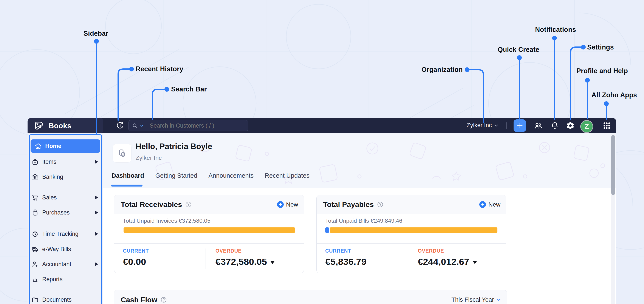 The height and width of the screenshot is (304, 644). Describe the element at coordinates (68, 198) in the screenshot. I see `sidebar-item-label: Sales` at that location.